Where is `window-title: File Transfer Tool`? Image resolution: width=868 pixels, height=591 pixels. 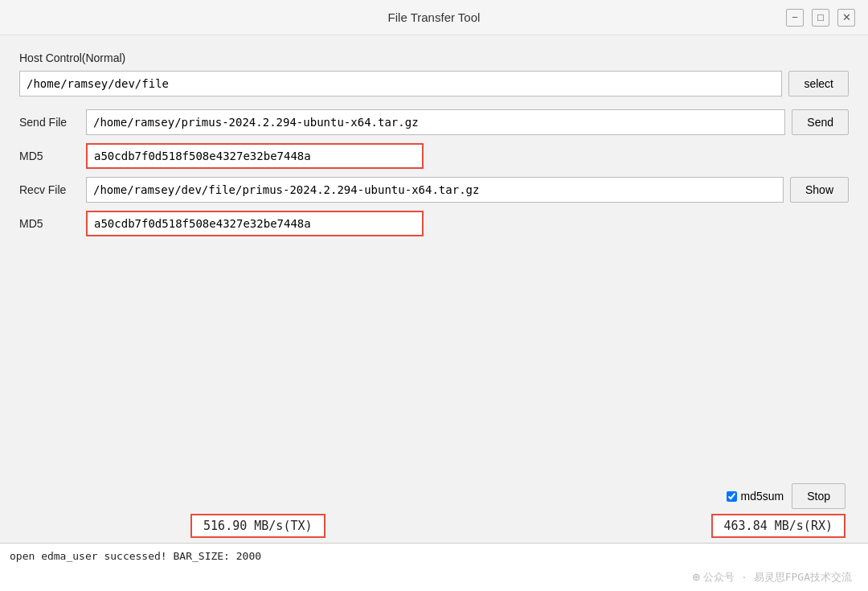
window-title: File Transfer Tool is located at coordinates (434, 18).